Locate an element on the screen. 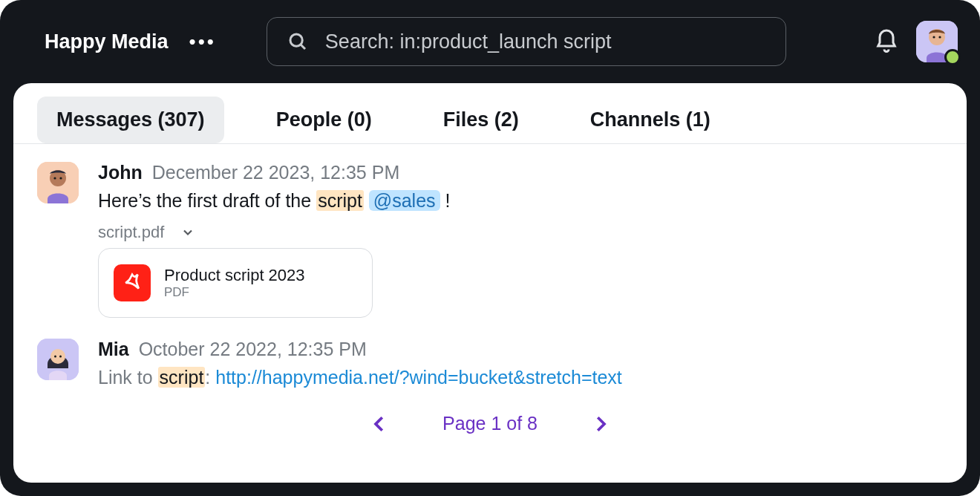 The image size is (980, 496). mention-chip: @sales is located at coordinates (405, 200).